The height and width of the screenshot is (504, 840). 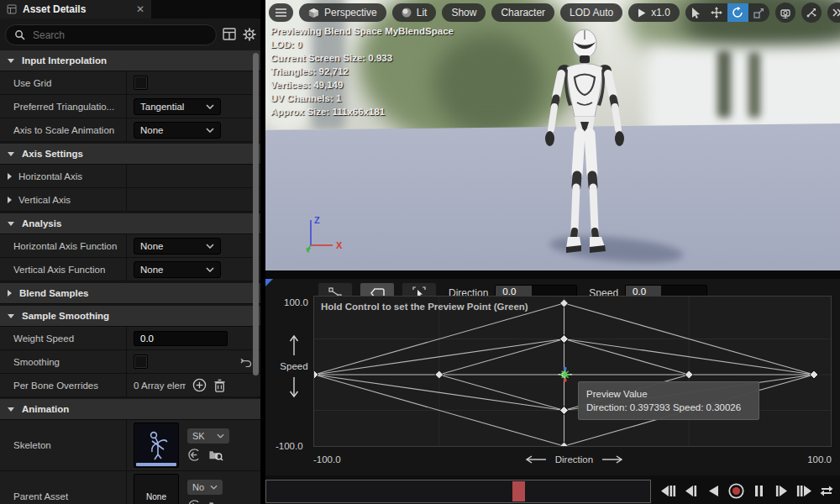 What do you see at coordinates (362, 85) in the screenshot?
I see `stats-line: Vertices: 49,149` at bounding box center [362, 85].